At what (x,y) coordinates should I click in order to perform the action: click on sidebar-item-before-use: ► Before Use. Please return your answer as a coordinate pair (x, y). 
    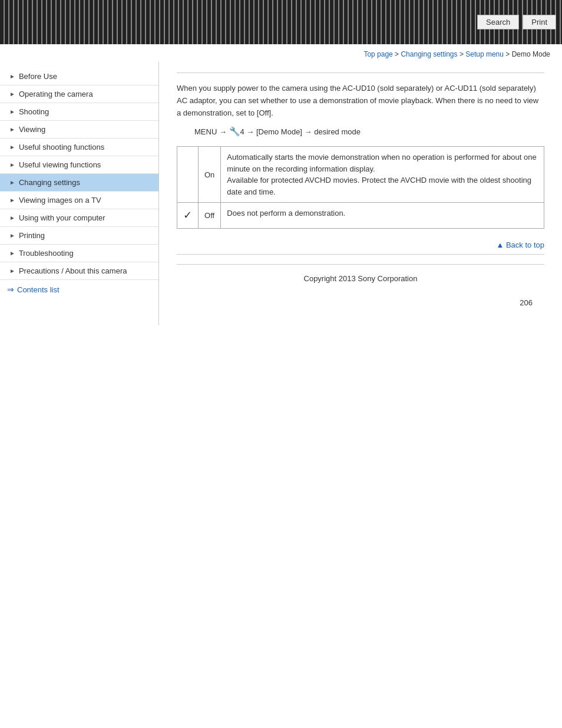
    Looking at the image, I should click on (79, 77).